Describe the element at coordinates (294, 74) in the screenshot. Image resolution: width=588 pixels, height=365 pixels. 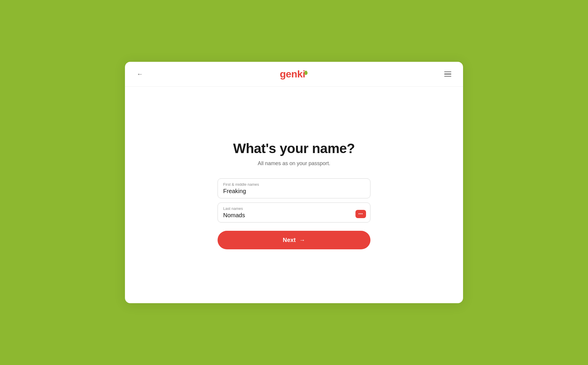
I see `header: ← genki` at that location.